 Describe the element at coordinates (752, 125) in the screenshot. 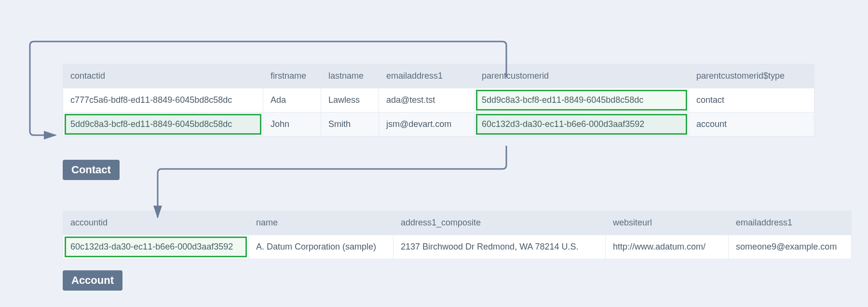

I see `contact-cell: account` at that location.